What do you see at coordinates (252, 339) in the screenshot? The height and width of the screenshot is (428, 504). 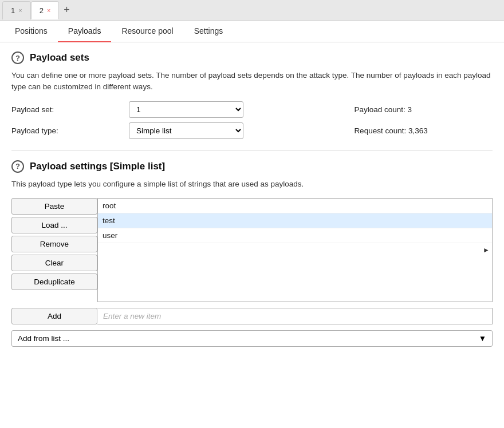 I see `add-from-list-button: Add from list ... ▼` at bounding box center [252, 339].